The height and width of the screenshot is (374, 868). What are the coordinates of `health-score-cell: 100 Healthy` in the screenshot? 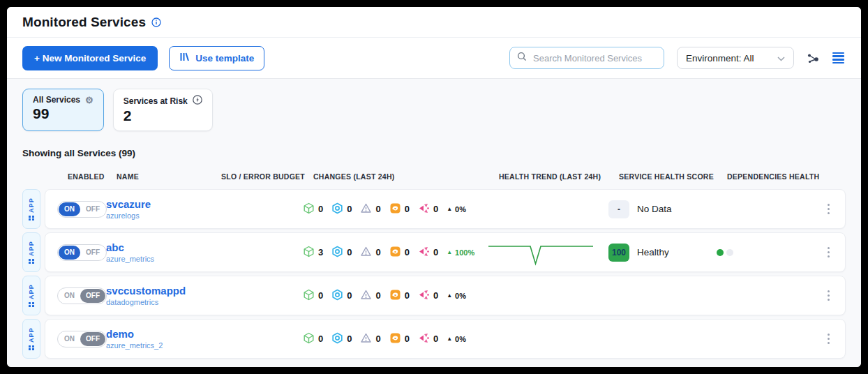 It's located at (663, 253).